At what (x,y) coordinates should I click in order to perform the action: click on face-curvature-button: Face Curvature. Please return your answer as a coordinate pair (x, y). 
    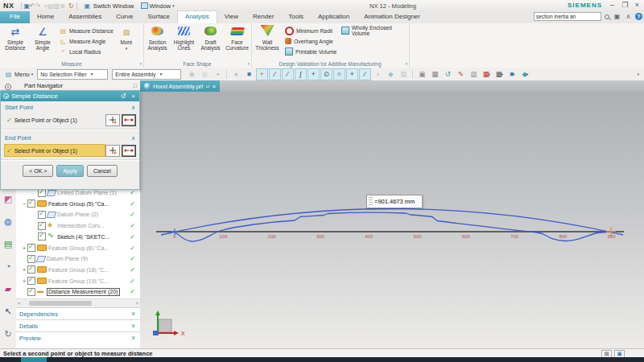
    Looking at the image, I should click on (237, 42).